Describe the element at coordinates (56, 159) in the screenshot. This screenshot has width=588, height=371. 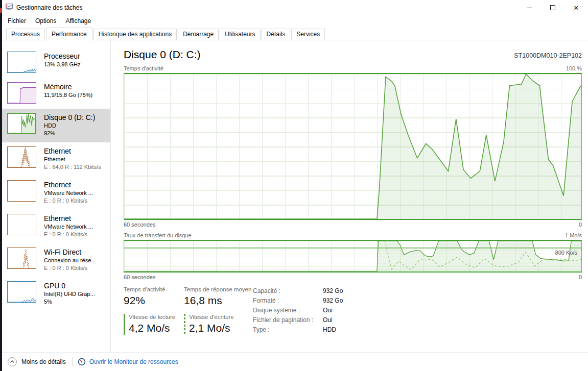
I see `sidebar-item-ethernet-1: Ethernet Ethernet E : 64,0 R : 112 Kbits…` at that location.